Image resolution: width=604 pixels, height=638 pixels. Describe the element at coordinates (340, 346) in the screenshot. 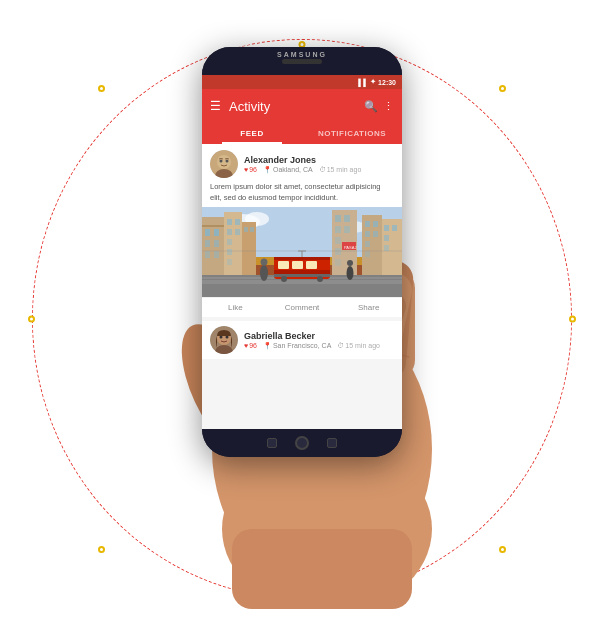

I see `clock-icon-2: ⏱` at that location.